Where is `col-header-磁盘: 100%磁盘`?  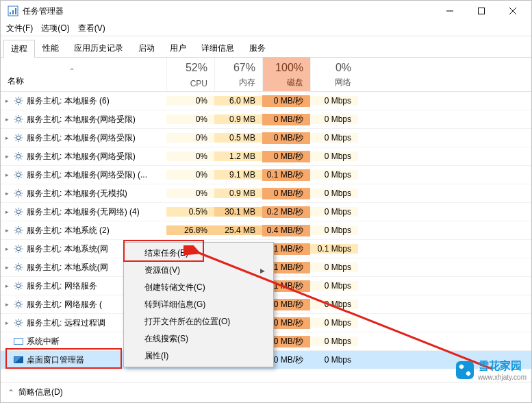
col-header-磁盘: 100%磁盘 is located at coordinates (286, 74).